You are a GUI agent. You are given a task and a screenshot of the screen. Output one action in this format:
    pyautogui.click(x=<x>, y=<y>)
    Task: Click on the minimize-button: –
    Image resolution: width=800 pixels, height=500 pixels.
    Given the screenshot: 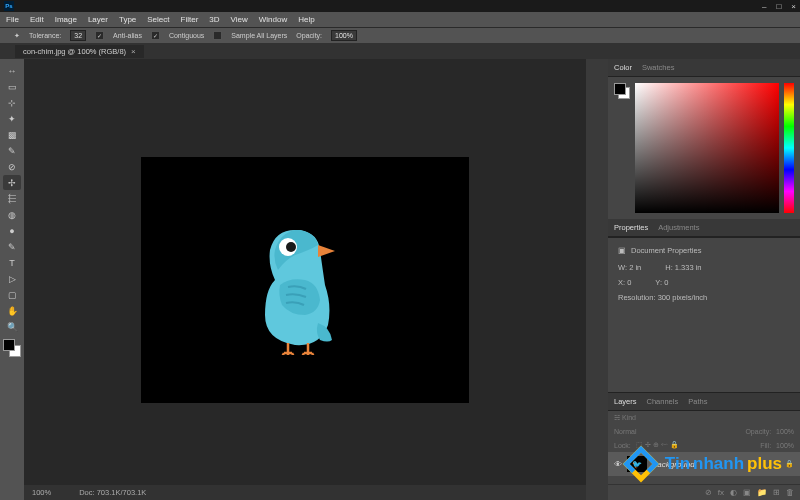 What is the action you would take?
    pyautogui.click(x=764, y=6)
    